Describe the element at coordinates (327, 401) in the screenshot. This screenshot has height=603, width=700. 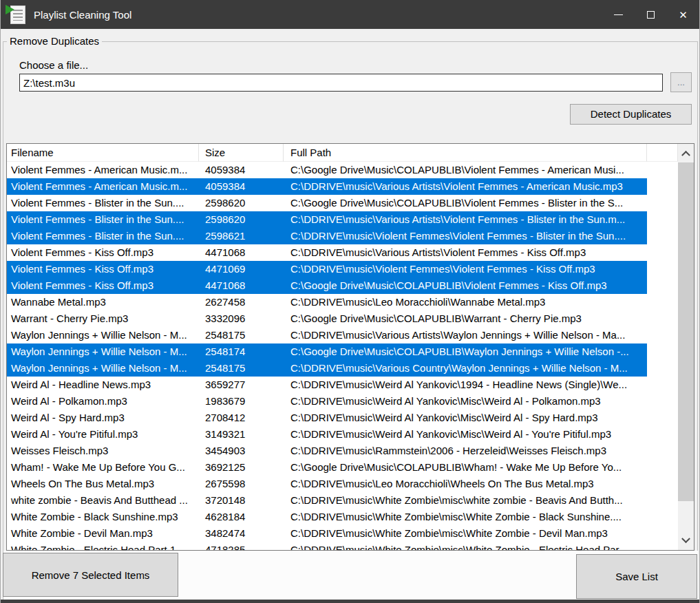
I see `table-row: Weird Al - Polkamon.mp31983679C:\DDRIVE\…` at that location.